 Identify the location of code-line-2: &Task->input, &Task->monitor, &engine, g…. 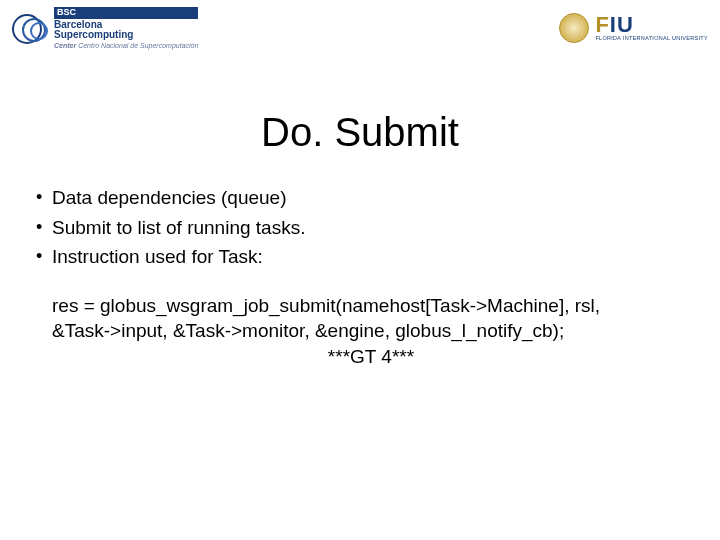
(371, 332).